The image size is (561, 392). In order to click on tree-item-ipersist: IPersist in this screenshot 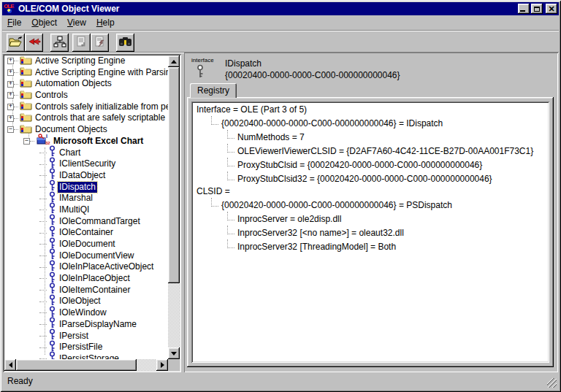, I will do `click(86, 337)`.